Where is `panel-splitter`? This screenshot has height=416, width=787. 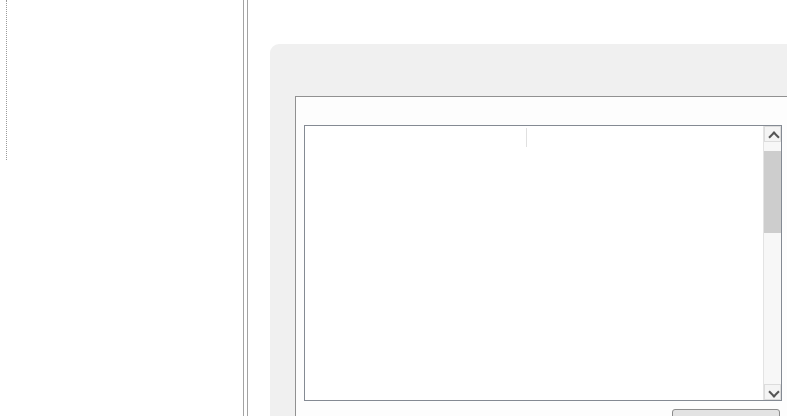 panel-splitter is located at coordinates (246, 208).